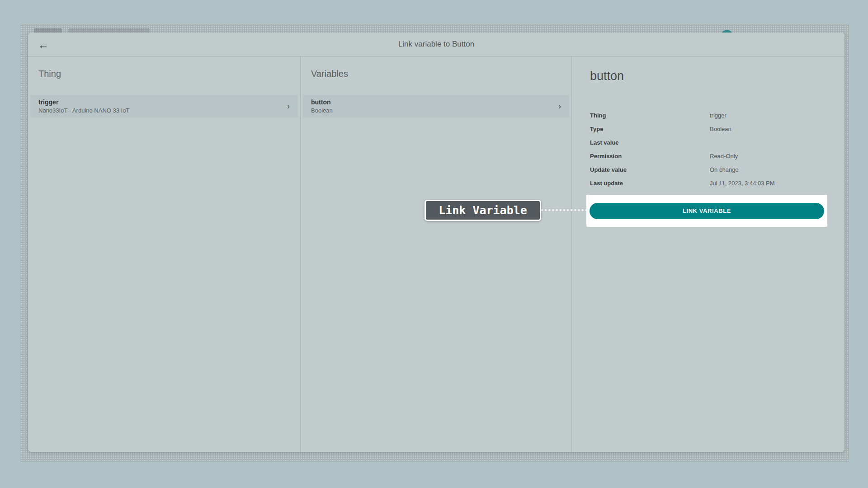 The height and width of the screenshot is (488, 868). Describe the element at coordinates (708, 149) in the screenshot. I see `detail-rows: Thing trigger Type Boolean Last value Pe…` at that location.